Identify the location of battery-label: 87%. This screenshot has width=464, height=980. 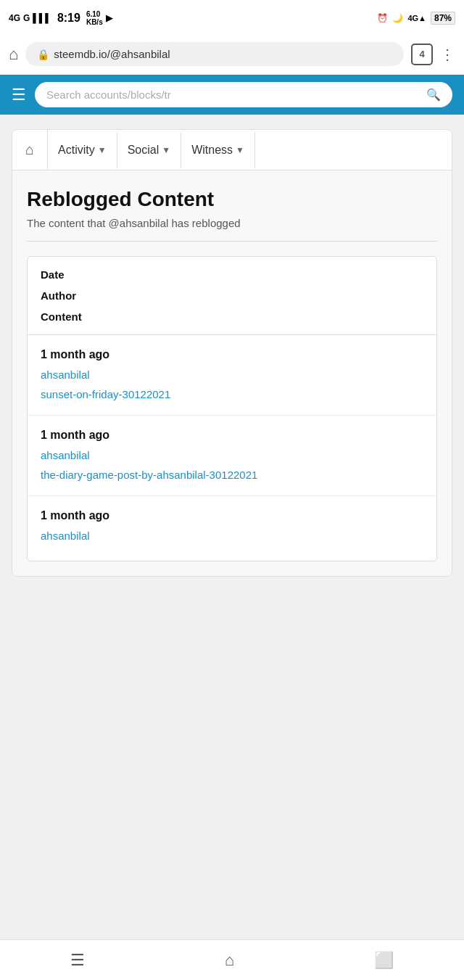
(443, 18).